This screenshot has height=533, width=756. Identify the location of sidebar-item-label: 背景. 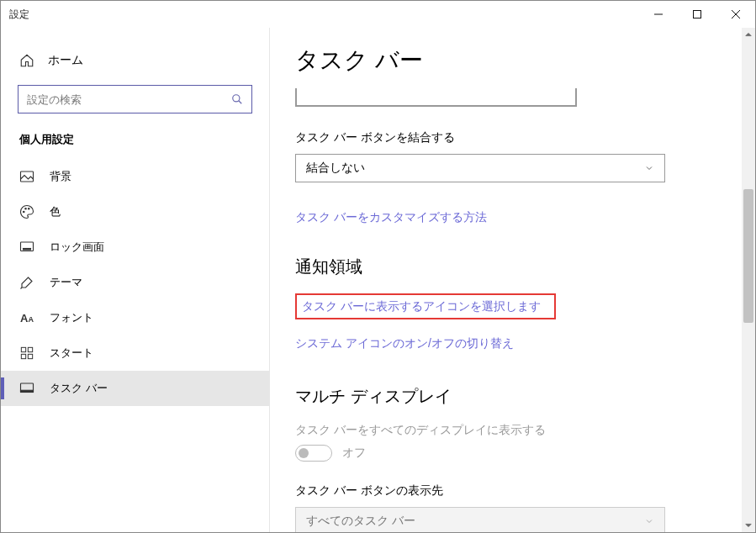
(61, 177).